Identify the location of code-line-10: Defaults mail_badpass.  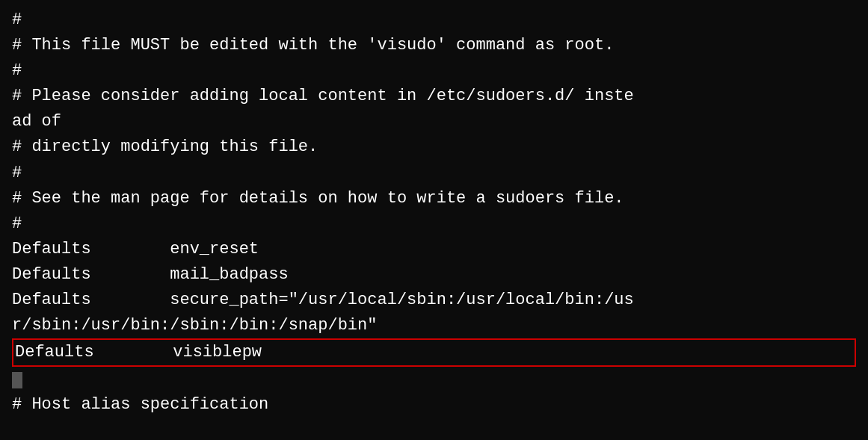
(434, 275).